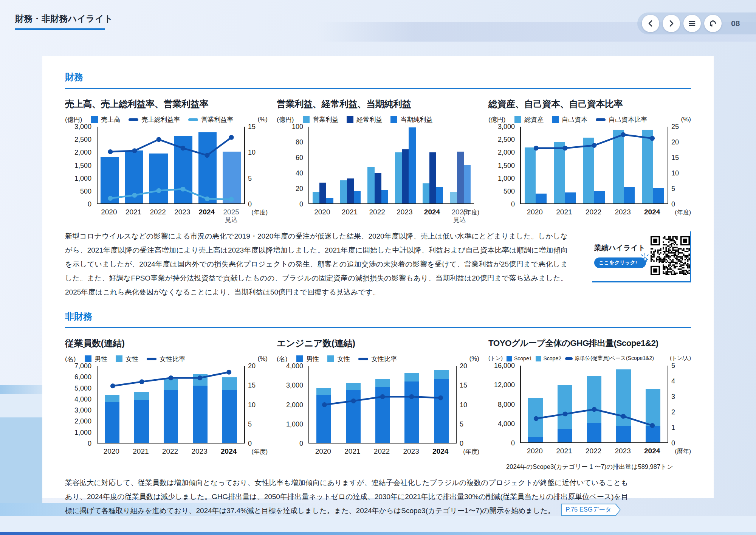  Describe the element at coordinates (591, 510) in the screenshot. I see `esg-data-link: P.75 ESGデータ` at that location.